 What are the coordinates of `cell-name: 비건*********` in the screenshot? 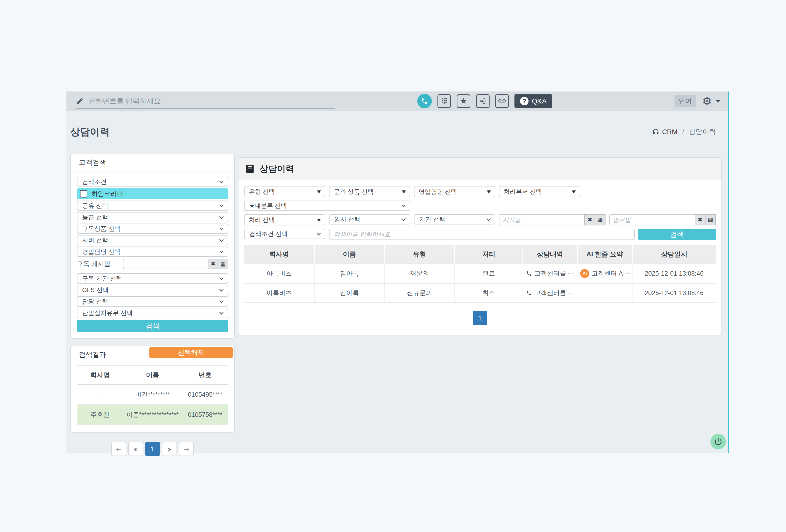 It's located at (153, 394).